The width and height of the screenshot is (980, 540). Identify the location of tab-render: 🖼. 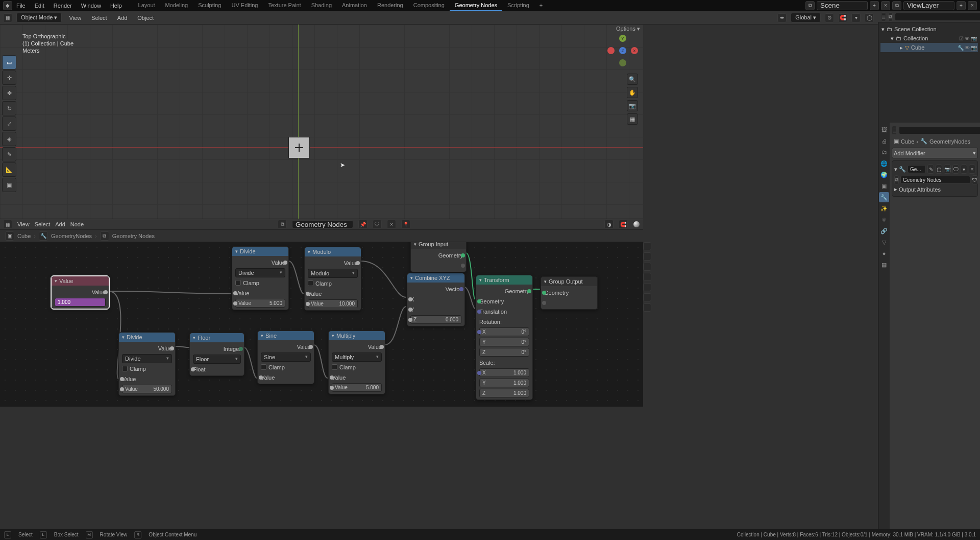
(884, 130).